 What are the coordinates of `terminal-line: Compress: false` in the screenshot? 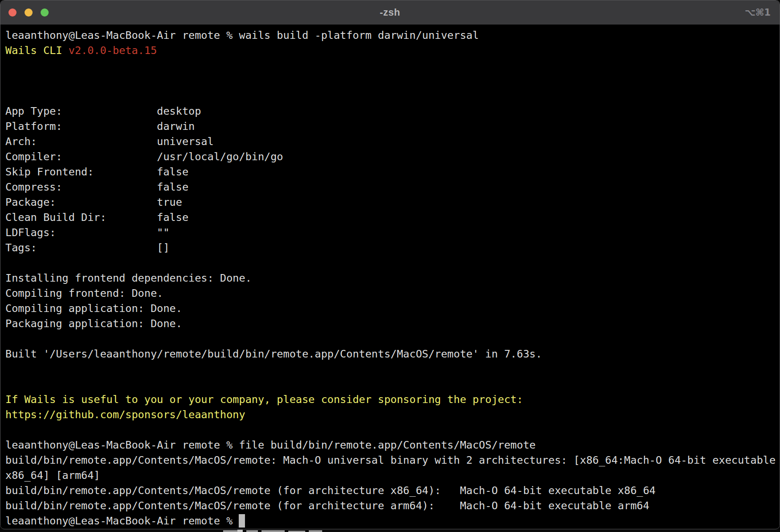 It's located at (393, 187).